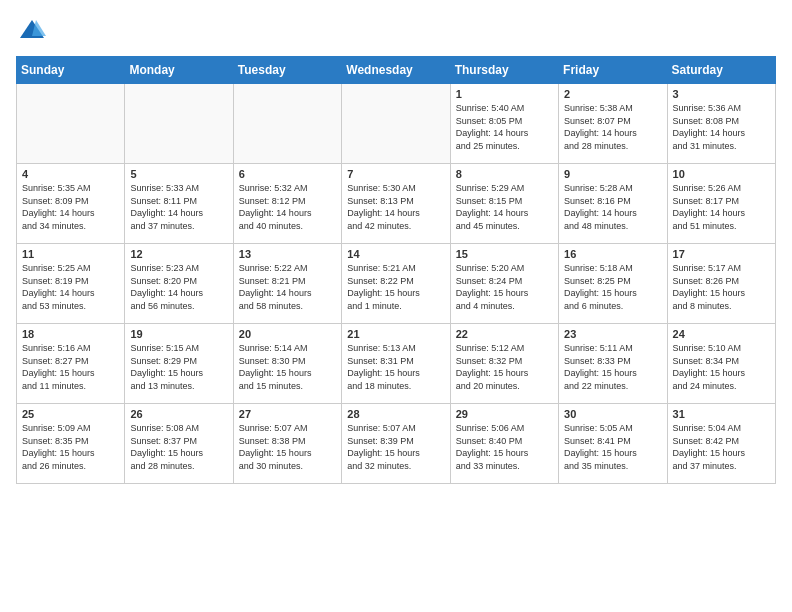  Describe the element at coordinates (178, 447) in the screenshot. I see `cell-content: Sunrise: 5:08 AM Sunset: 8:37 PM Dayligh…` at that location.